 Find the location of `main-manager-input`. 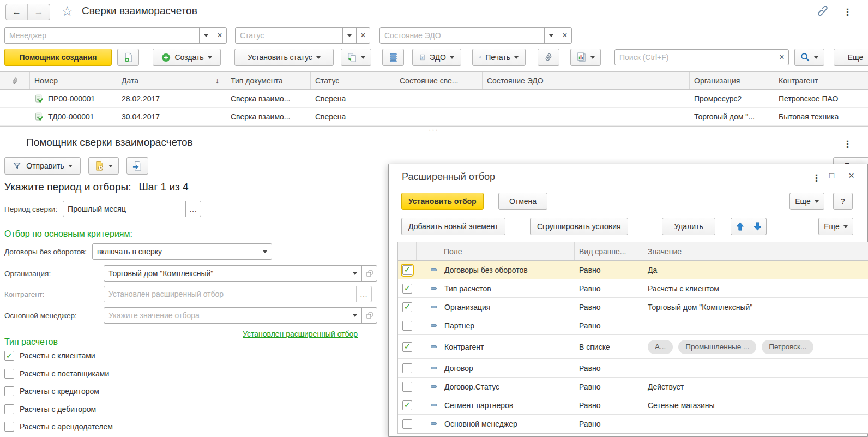

main-manager-input is located at coordinates (226, 315).